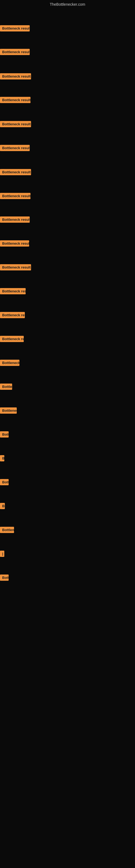  I want to click on bottleneck-badge-row: |, so click(2, 554).